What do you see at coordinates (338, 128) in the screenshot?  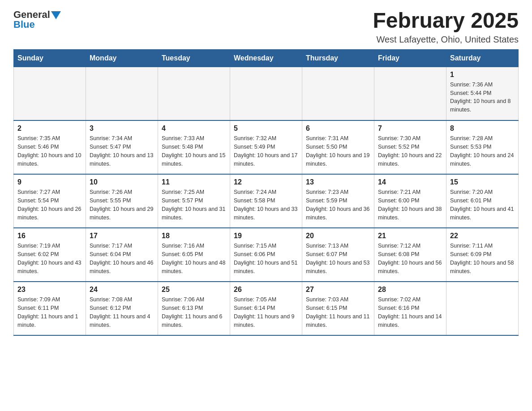 I see `day-number: 6` at bounding box center [338, 128].